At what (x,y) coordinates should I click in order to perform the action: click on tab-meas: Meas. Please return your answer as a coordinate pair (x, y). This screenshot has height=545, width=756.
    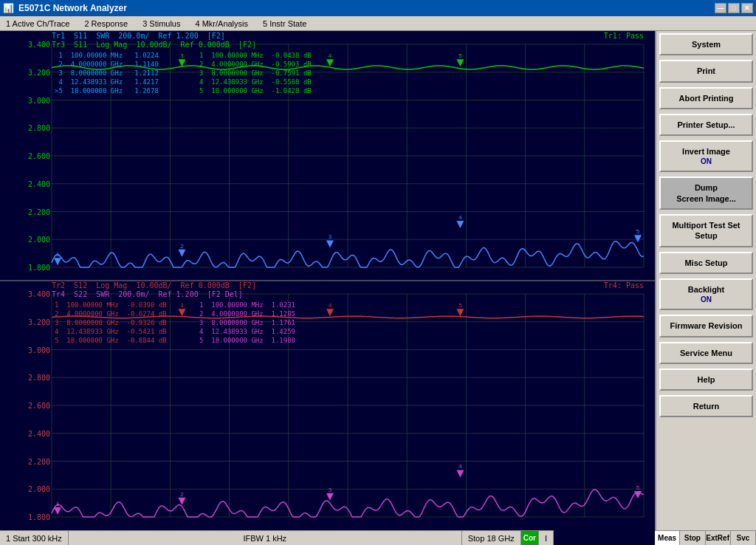
    Looking at the image, I should click on (667, 538).